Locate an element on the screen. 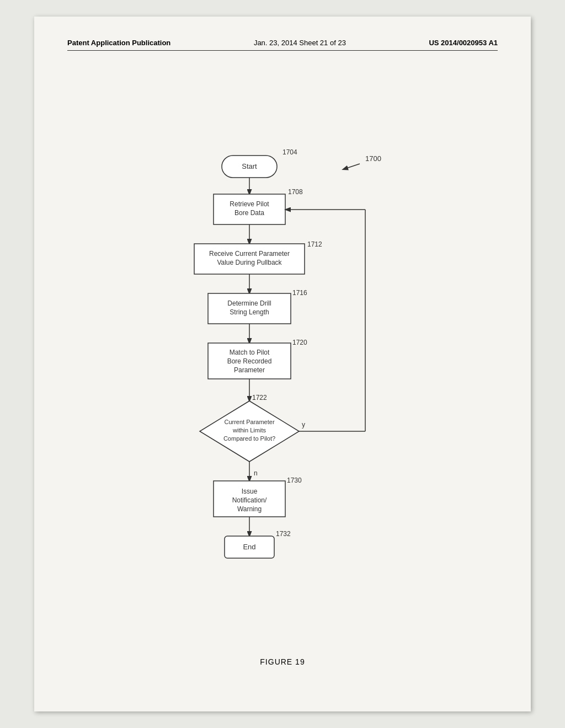  header-left: Patent Application Publication is located at coordinates (119, 43).